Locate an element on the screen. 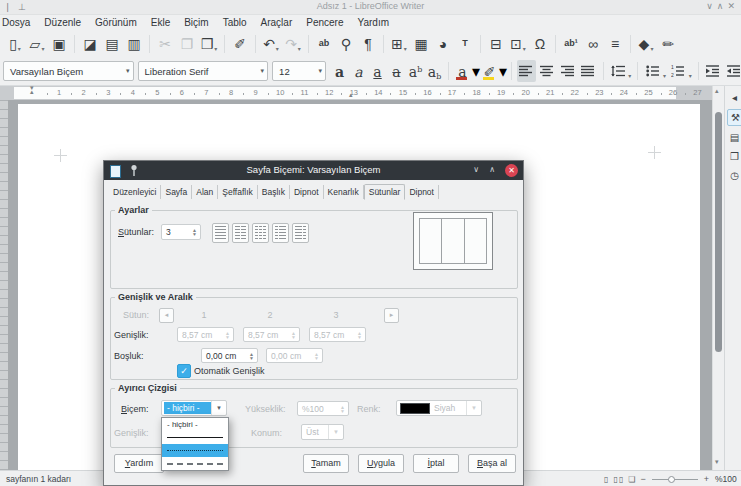  insert-chart-button: ◕ is located at coordinates (443, 44).